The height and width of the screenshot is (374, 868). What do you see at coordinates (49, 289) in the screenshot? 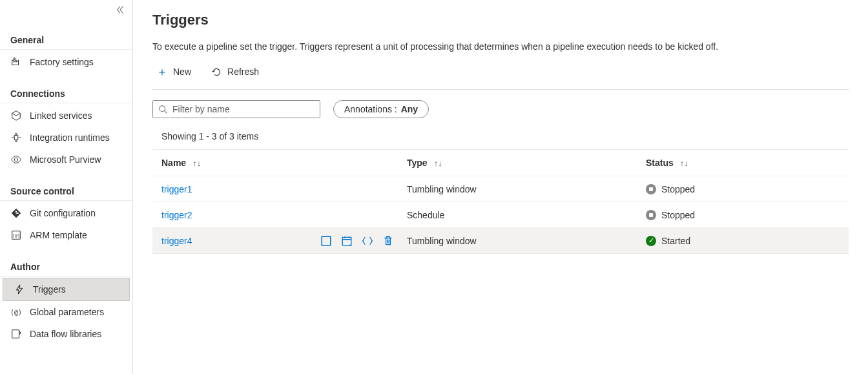
I see `sidebar-item-label: Triggers` at bounding box center [49, 289].